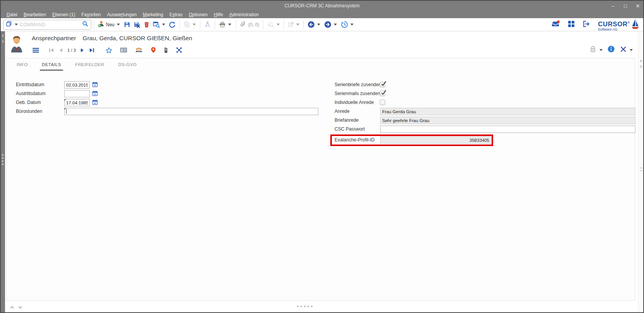  Describe the element at coordinates (601, 50) in the screenshot. I see `lock-caret` at that location.